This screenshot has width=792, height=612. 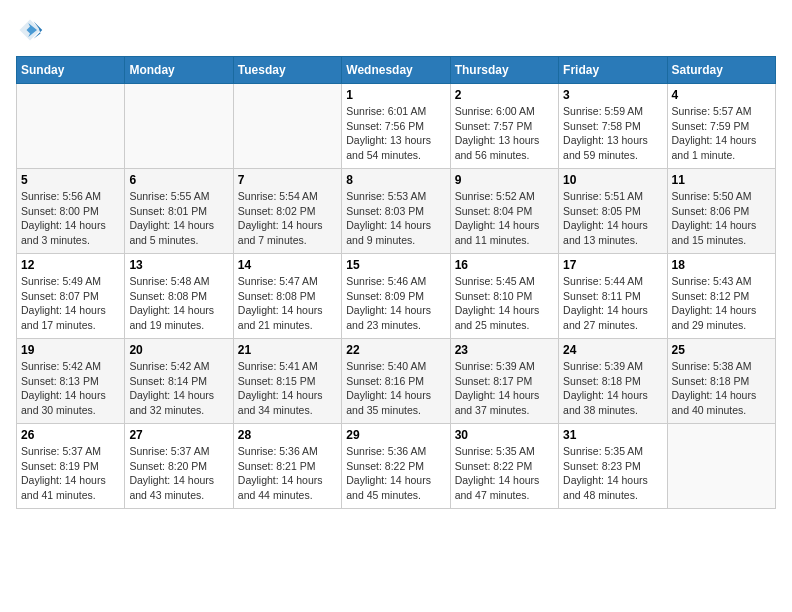 I want to click on header-row: SundayMondayTuesdayWednesdayThursdayFrid…, so click(x=396, y=70).